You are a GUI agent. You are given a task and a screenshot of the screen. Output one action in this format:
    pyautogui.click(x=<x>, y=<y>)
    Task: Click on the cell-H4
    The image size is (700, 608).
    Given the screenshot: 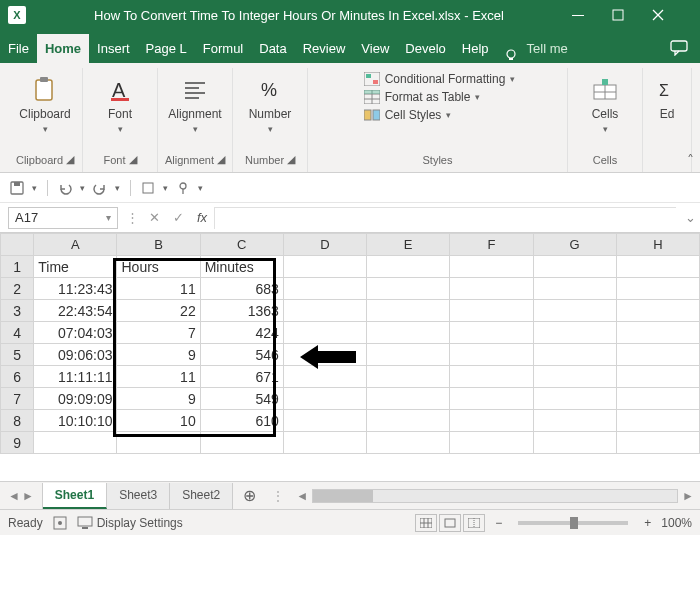 What is the action you would take?
    pyautogui.click(x=658, y=333)
    